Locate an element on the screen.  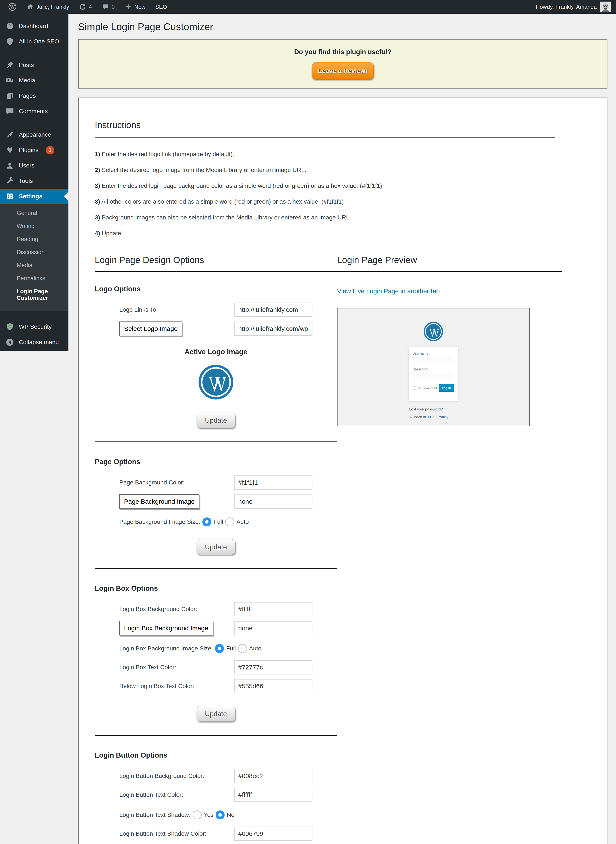
button-text-color-input is located at coordinates (273, 795).